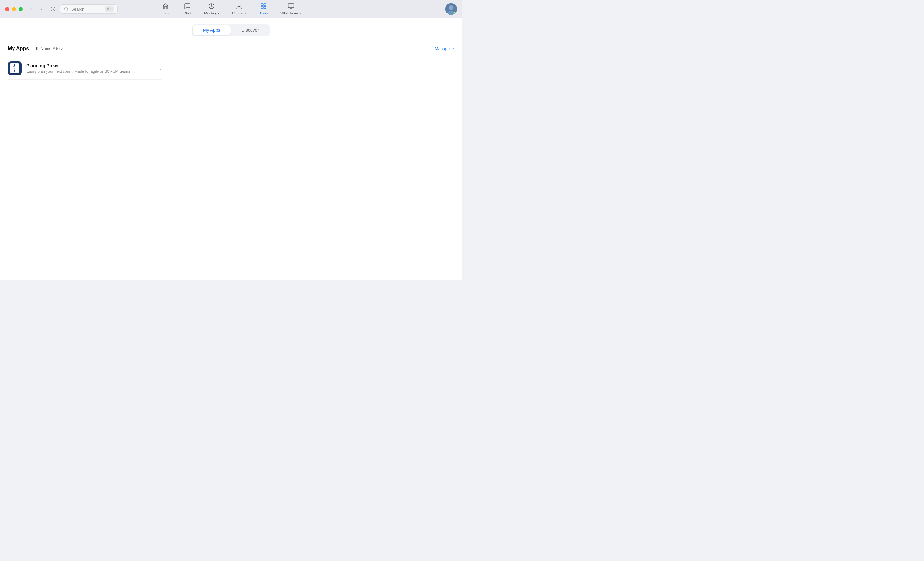 Image resolution: width=924 pixels, height=561 pixels. I want to click on section-header: My Apps ⇅ Name A to Z Manage ↗, so click(231, 49).